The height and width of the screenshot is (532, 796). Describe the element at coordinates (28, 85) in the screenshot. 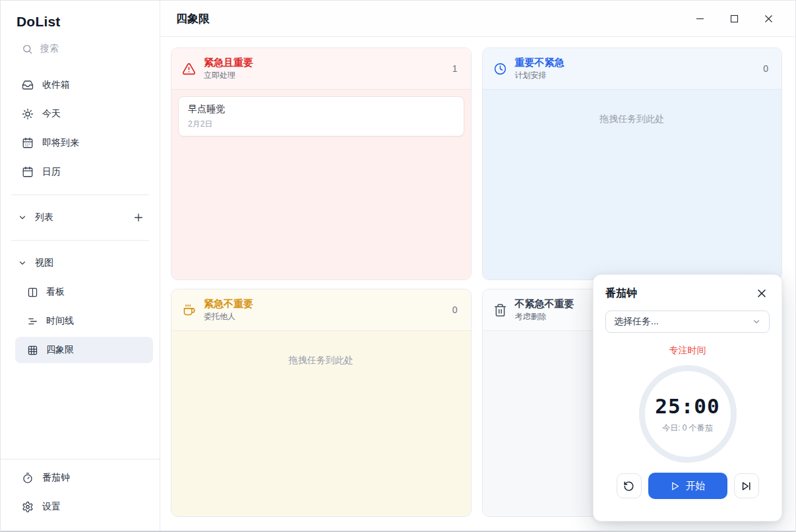

I see `inbox-icon` at that location.